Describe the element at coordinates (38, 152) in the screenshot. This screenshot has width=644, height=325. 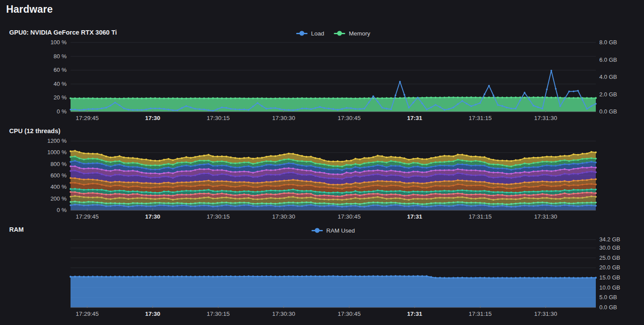
I see `y-axis-tick-label: 1000 %` at that location.